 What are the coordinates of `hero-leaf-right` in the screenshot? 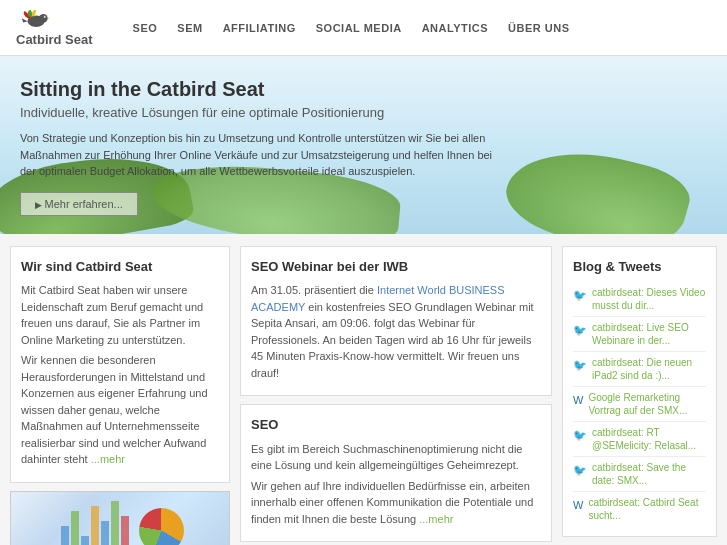 It's located at (596, 183).